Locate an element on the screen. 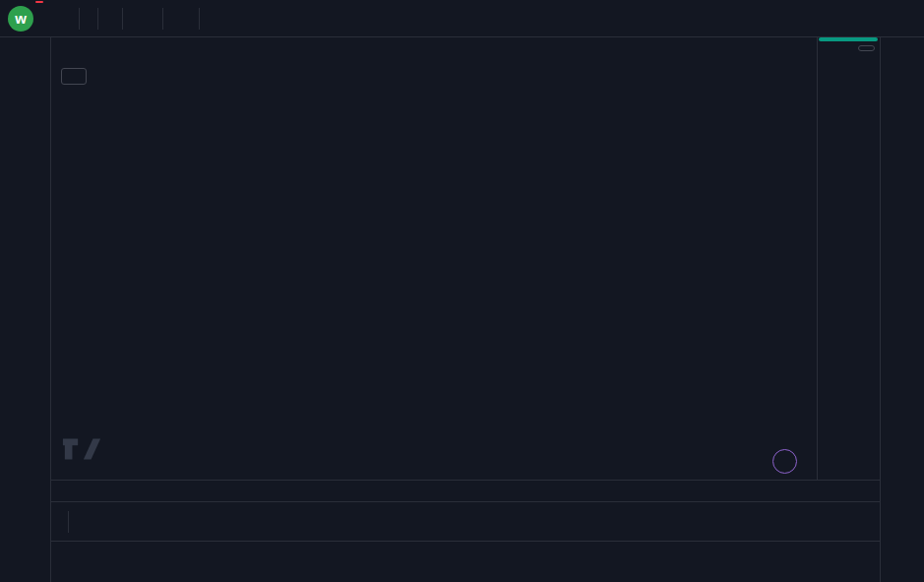 The width and height of the screenshot is (924, 582). panel-maximize-button is located at coordinates (859, 562).